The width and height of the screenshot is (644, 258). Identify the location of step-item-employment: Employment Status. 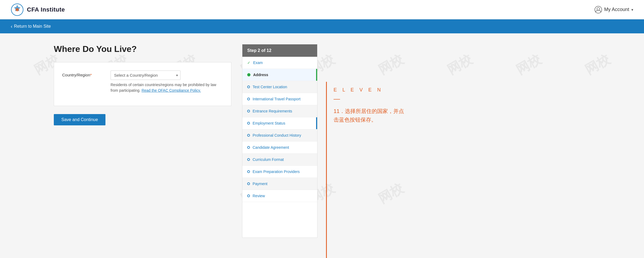
(280, 123).